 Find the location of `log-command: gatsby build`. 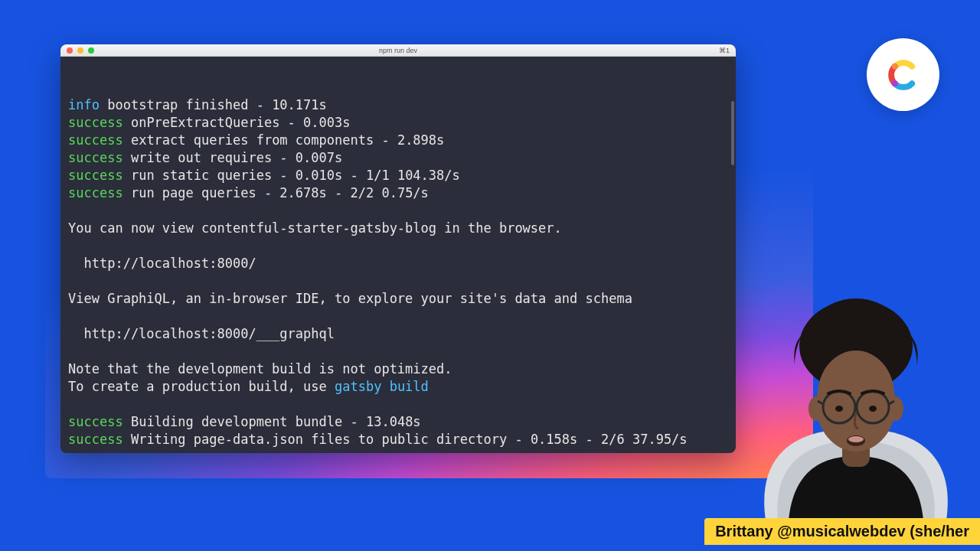

log-command: gatsby build is located at coordinates (381, 386).